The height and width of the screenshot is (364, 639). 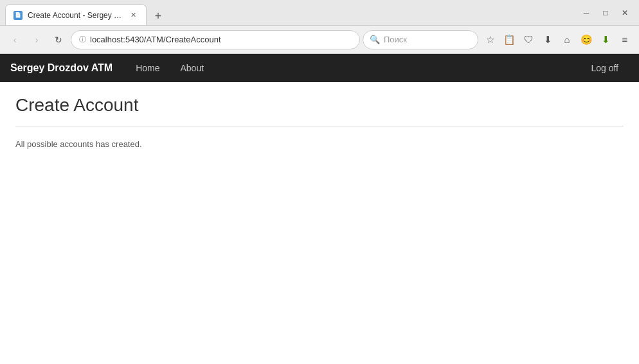 I want to click on reading-list-icon: 📋, so click(x=509, y=40).